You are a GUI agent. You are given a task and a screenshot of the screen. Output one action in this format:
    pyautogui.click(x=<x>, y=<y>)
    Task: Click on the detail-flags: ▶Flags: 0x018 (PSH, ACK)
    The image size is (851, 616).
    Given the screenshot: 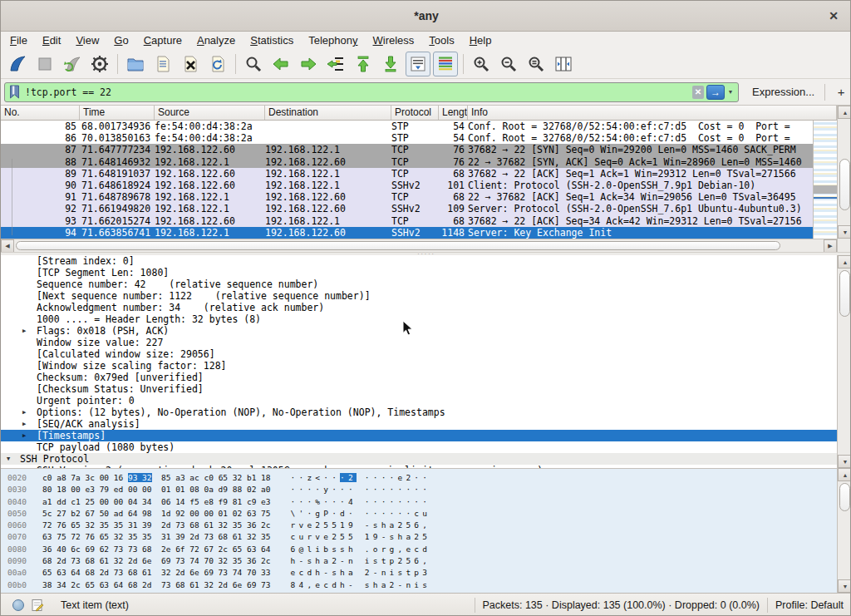 What is the action you would take?
    pyautogui.click(x=419, y=331)
    